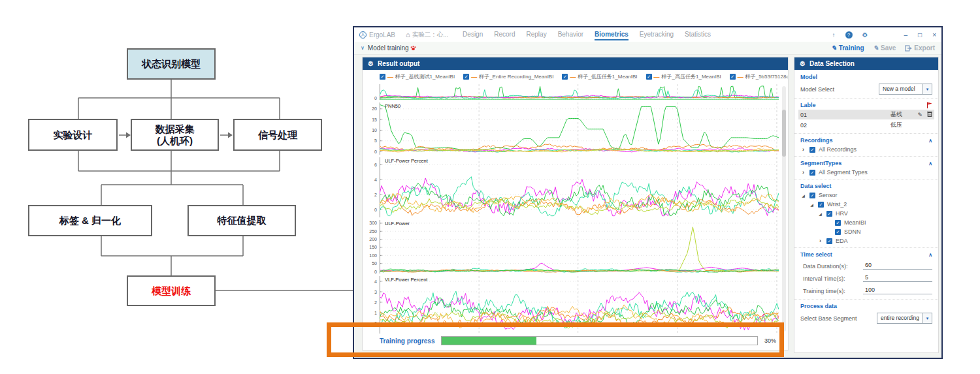 The image size is (980, 374). Describe the element at coordinates (242, 221) in the screenshot. I see `flowchart-node-feature: 特征值提取` at that location.